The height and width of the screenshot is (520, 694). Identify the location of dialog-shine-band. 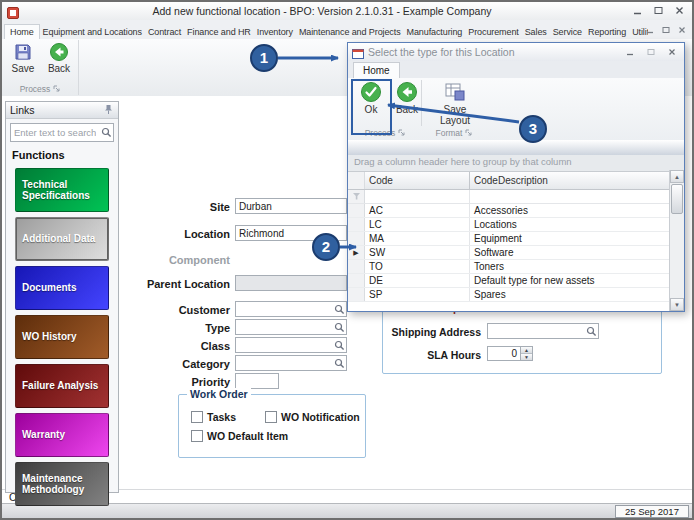
(516, 148).